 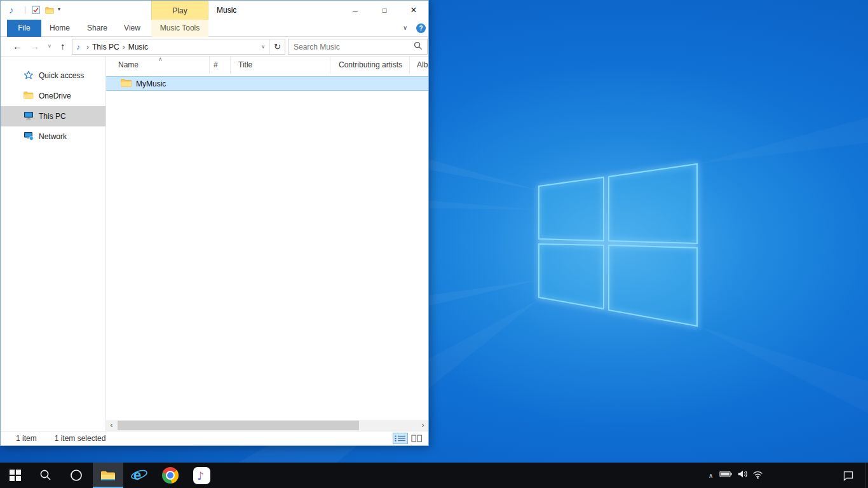 I want to click on tab-home: Home, so click(x=60, y=28).